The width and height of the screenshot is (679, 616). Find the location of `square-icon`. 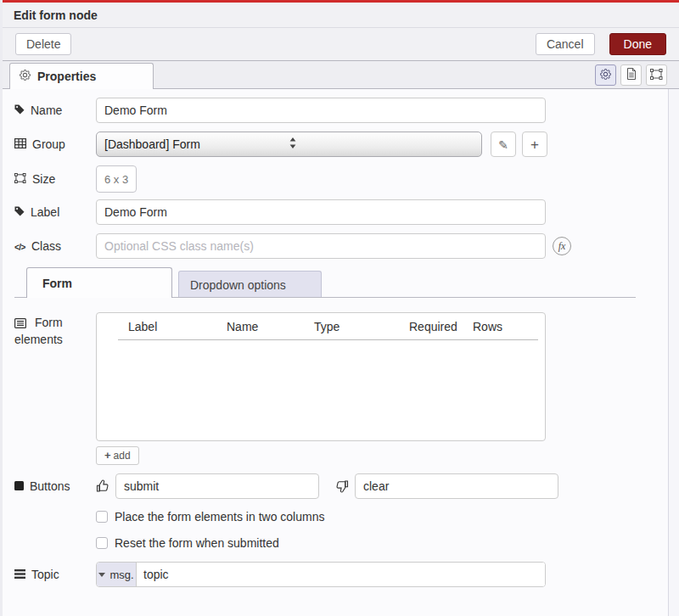

square-icon is located at coordinates (19, 486).